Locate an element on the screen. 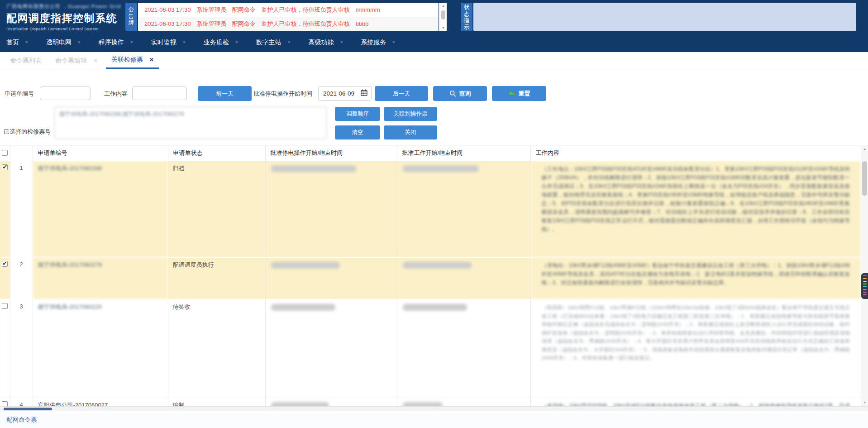 The width and height of the screenshot is (868, 428). ticket-number: 宾阳供电公司-2017060027 is located at coordinates (100, 402).